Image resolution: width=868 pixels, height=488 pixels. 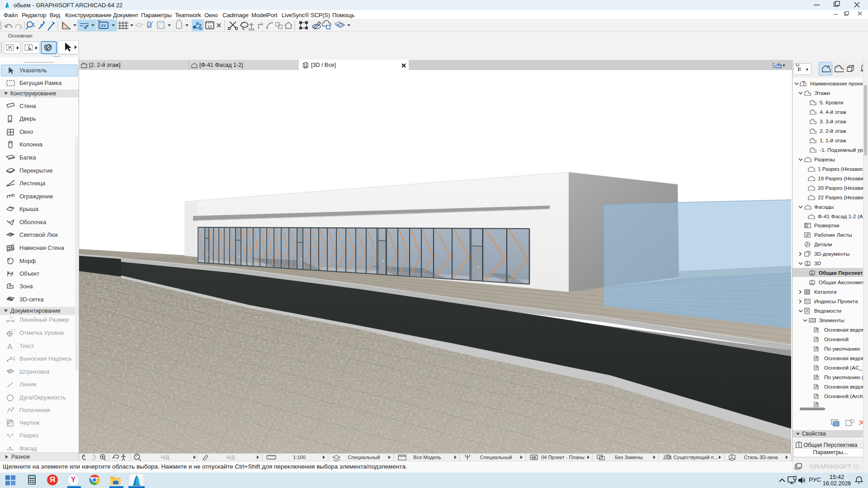 I want to click on svg-text: 04 Проект - Планы, so click(x=563, y=457).